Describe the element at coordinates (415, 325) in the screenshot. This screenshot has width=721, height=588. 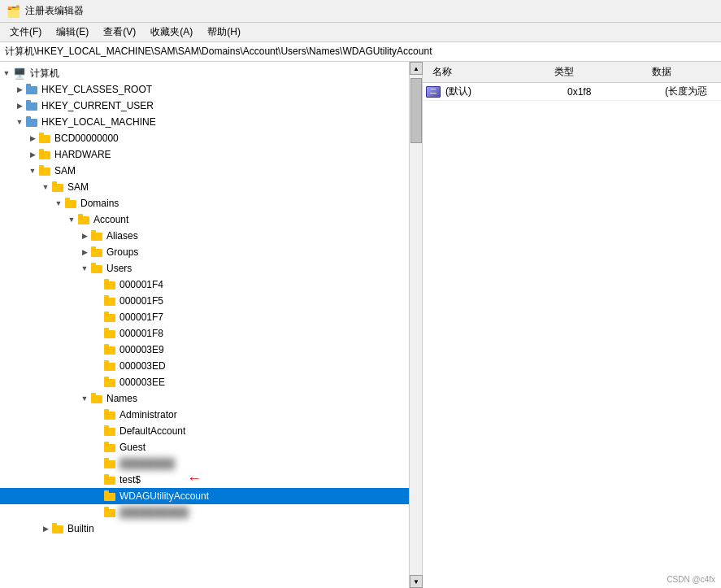
I see `tree-scrollbar: ▲ ▼` at that location.